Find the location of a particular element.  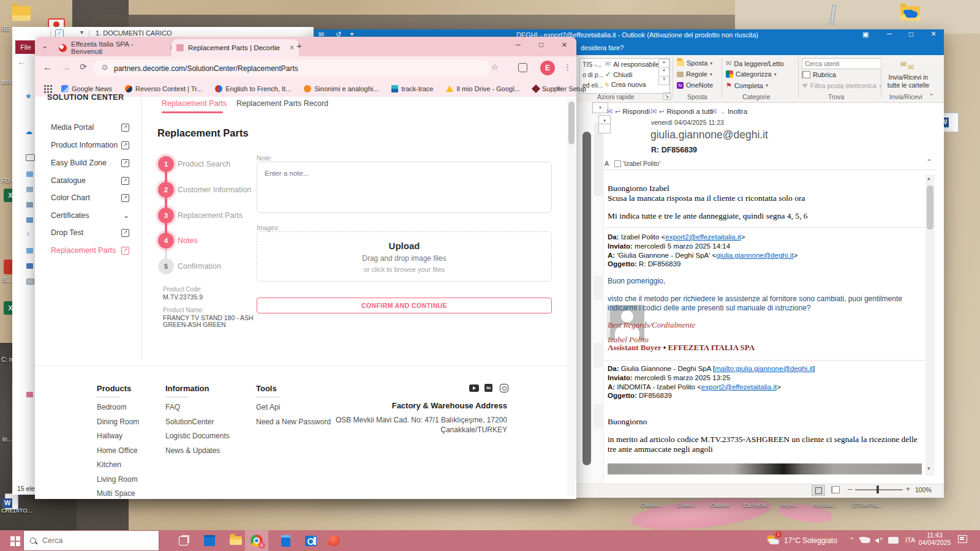

reply-button: ✉↩Rispondi is located at coordinates (628, 111).